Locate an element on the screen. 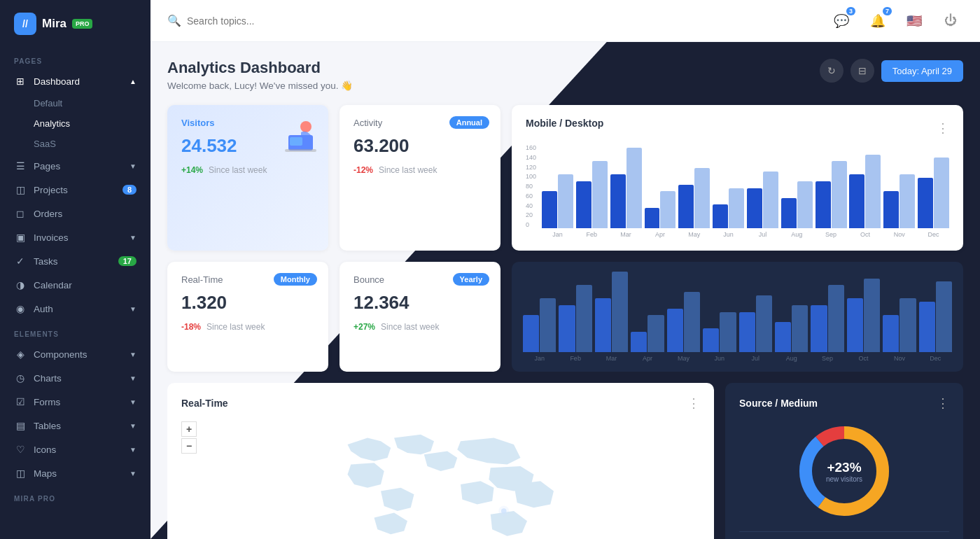 The height and width of the screenshot is (539, 980). activity-change: -12% is located at coordinates (363, 170).